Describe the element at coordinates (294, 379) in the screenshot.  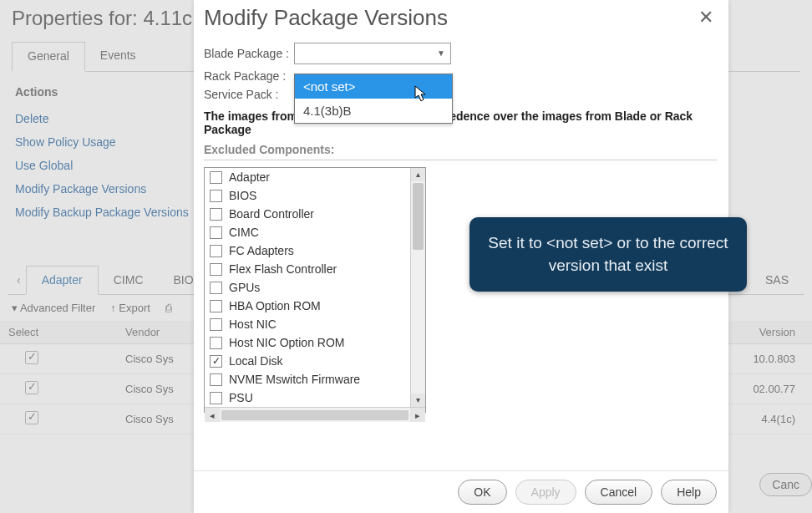
I see `excluded-item-label: NVME Mswitch Firmware` at that location.